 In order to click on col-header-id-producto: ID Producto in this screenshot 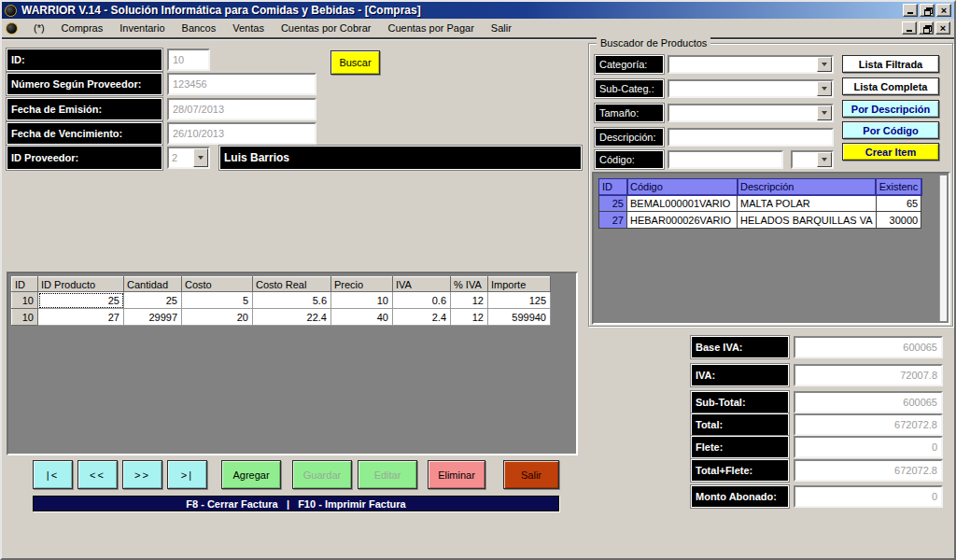, I will do `click(81, 285)`.